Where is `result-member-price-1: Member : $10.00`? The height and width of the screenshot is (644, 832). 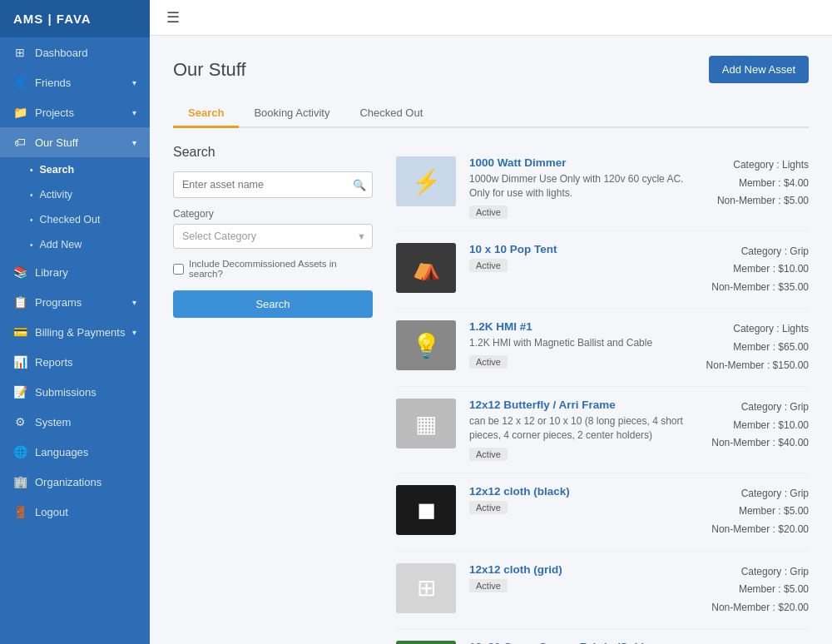
result-member-price-1: Member : $10.00 is located at coordinates (759, 270).